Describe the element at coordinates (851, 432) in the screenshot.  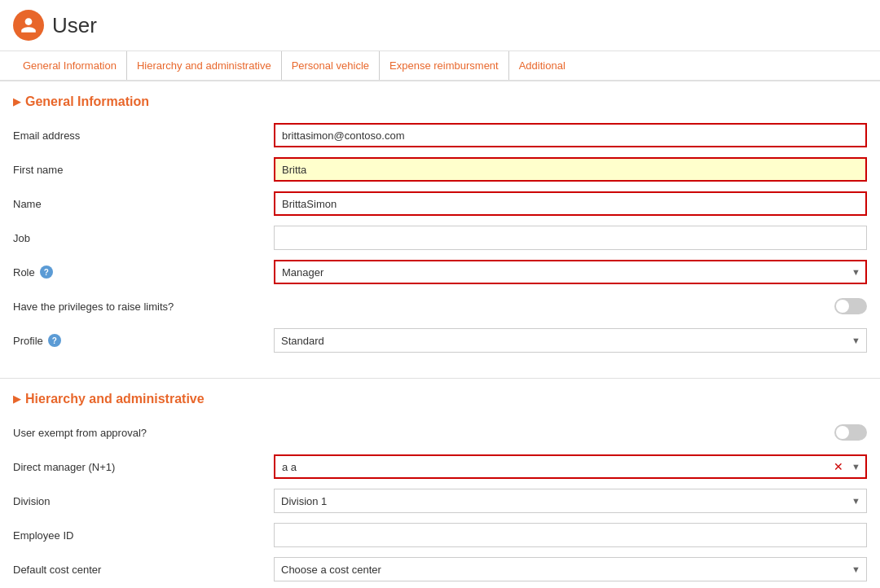
I see `exempt-toggle-track` at that location.